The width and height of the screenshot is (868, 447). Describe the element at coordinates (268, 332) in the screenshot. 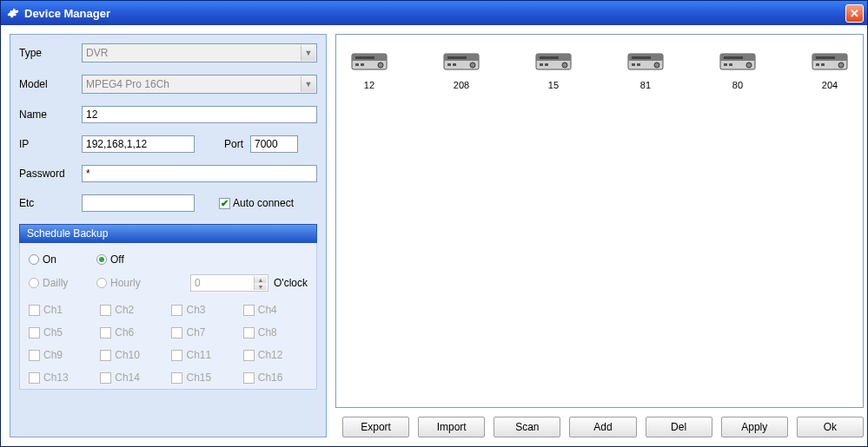

I see `channel-label: Ch8` at that location.